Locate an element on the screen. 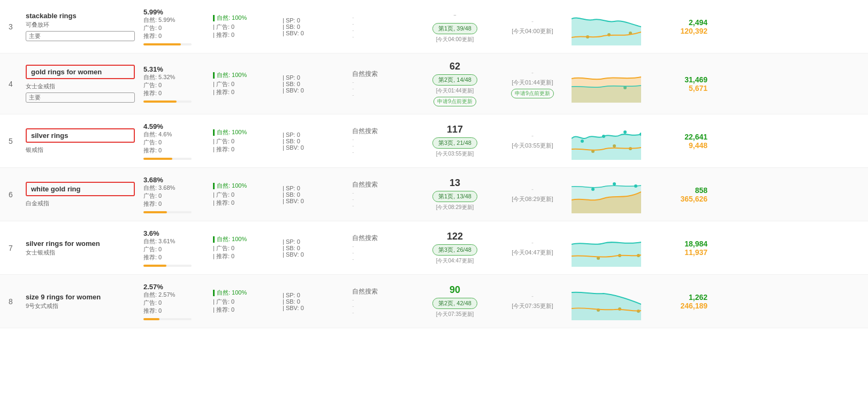 This screenshot has width=868, height=417. traffic-bar-bg is located at coordinates (167, 319).